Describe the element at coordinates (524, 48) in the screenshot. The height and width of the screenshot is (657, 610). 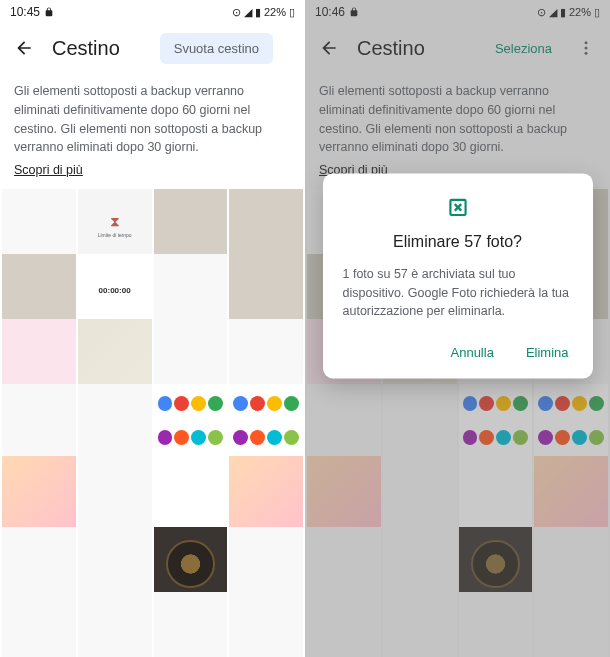
I see `select-button: Seleziona` at that location.